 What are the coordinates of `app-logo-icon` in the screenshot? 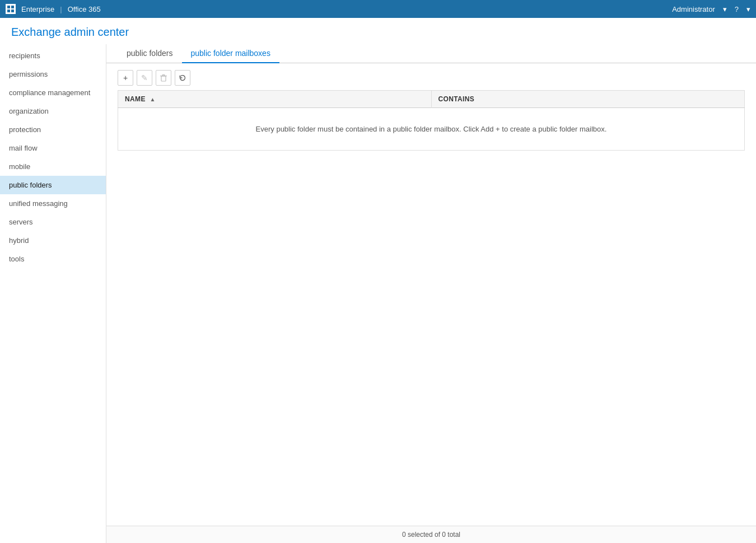 It's located at (11, 9).